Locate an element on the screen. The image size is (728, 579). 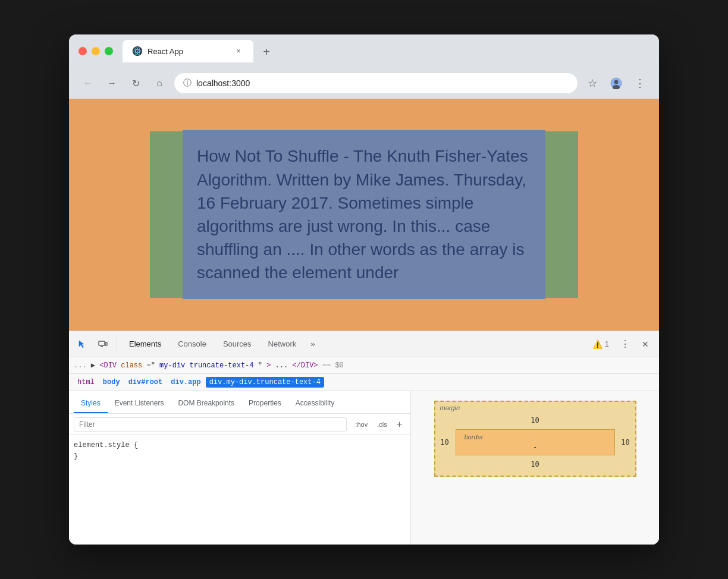
maximize-button is located at coordinates (109, 51).